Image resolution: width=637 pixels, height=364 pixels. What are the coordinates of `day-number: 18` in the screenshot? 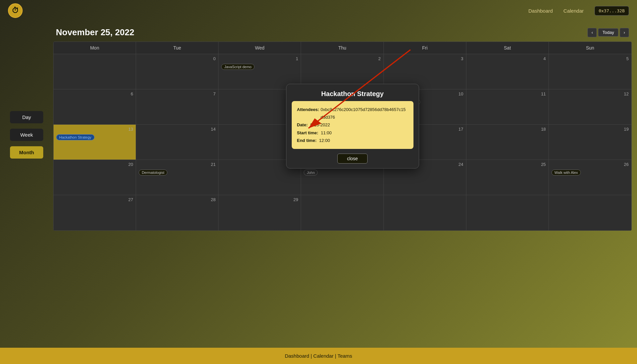 It's located at (508, 129).